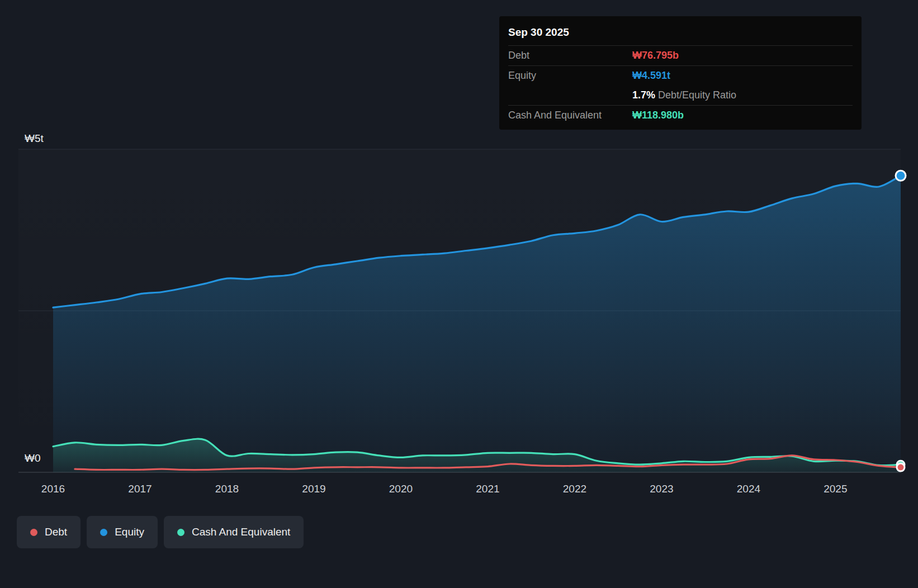 This screenshot has width=918, height=588. Describe the element at coordinates (32, 458) in the screenshot. I see `y-axis-label-0: ₩0` at that location.